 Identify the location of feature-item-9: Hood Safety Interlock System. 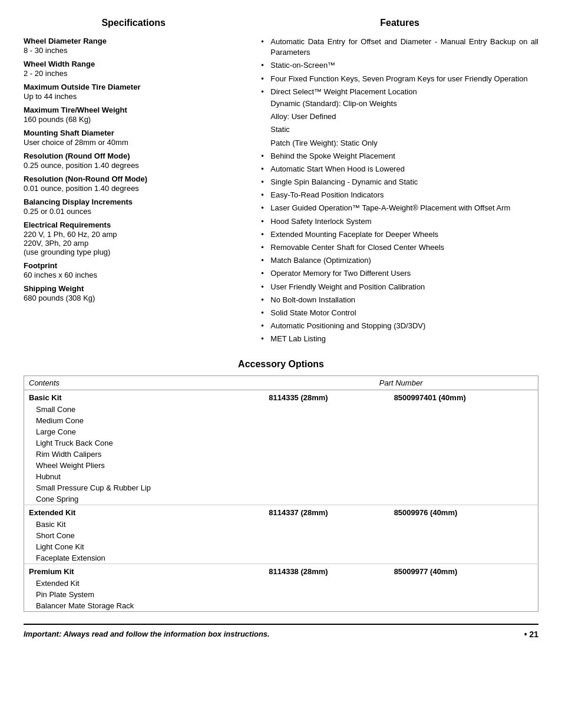
(399, 222).